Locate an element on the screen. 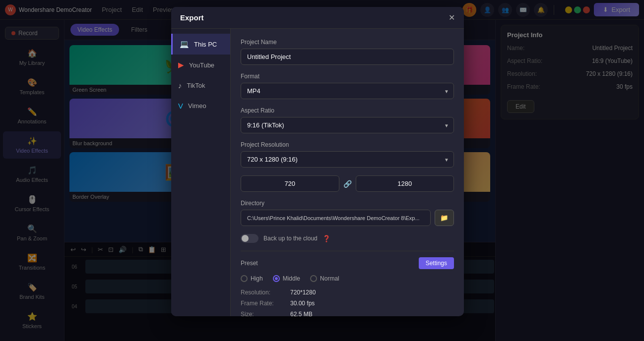  backup-toggle is located at coordinates (250, 238).